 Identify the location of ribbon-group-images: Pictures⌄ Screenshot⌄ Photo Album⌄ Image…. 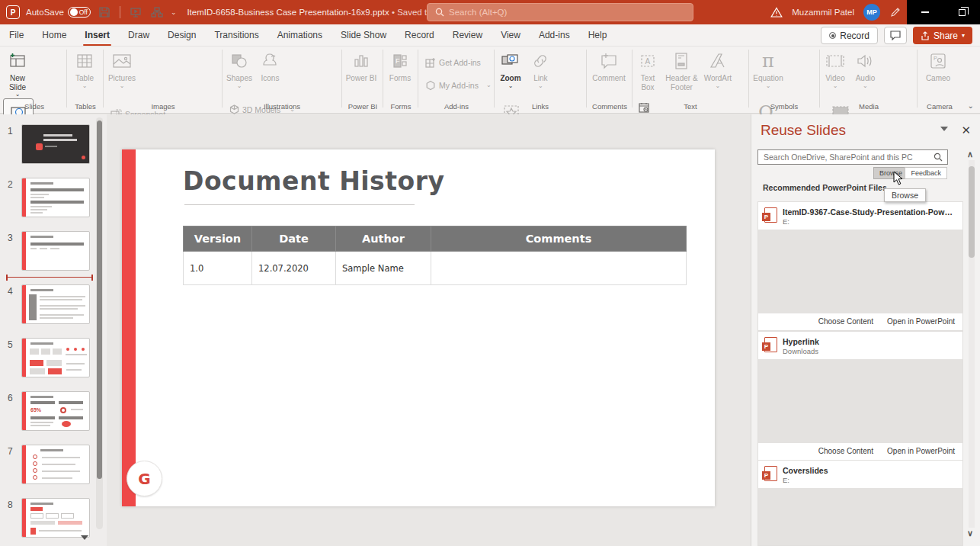
(163, 79).